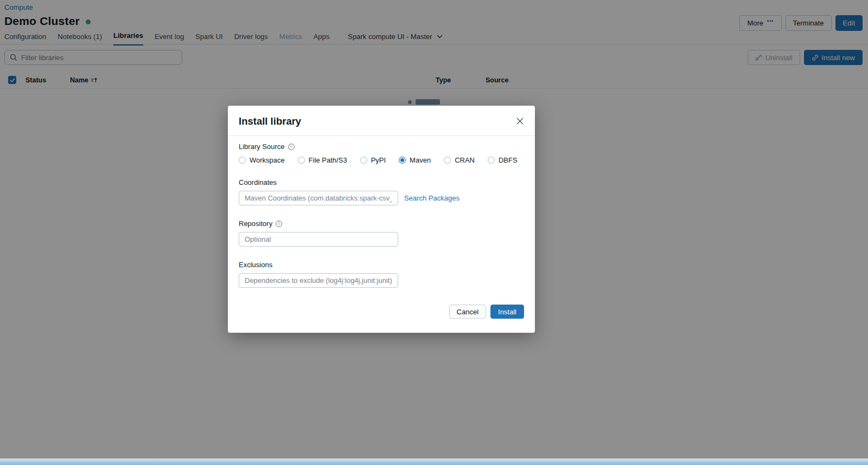 The height and width of the screenshot is (465, 868). I want to click on radio-cran-label: CRAN, so click(464, 160).